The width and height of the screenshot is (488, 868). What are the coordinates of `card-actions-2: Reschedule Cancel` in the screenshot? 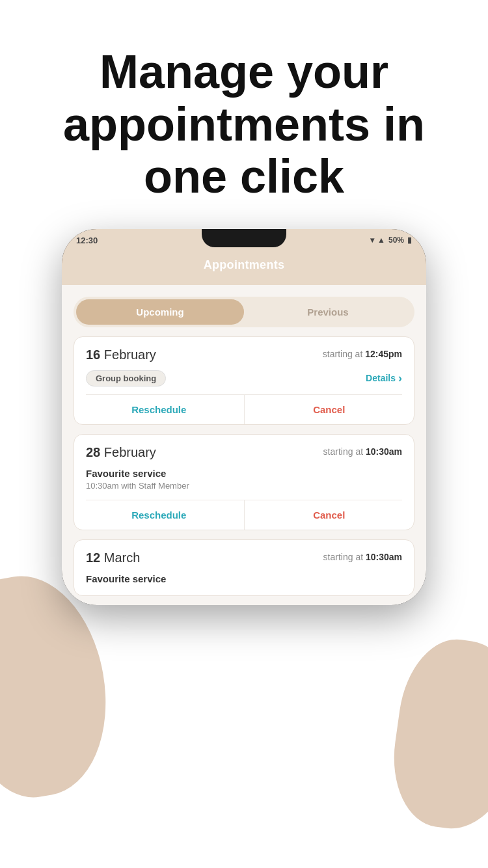 It's located at (244, 515).